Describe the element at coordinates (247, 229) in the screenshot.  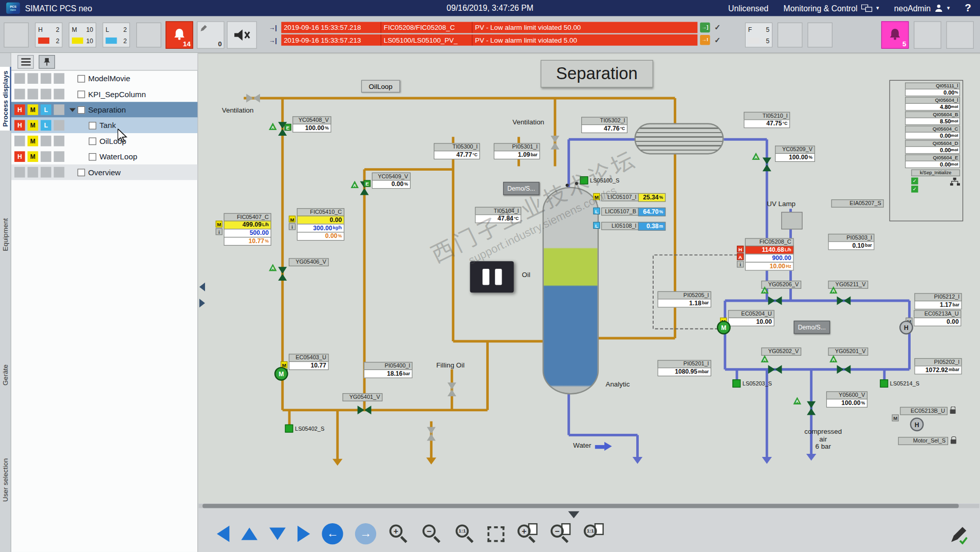
I see `instrument-fic05407_c: MiFIC05407_C499.09L/h500.0010.77%` at that location.